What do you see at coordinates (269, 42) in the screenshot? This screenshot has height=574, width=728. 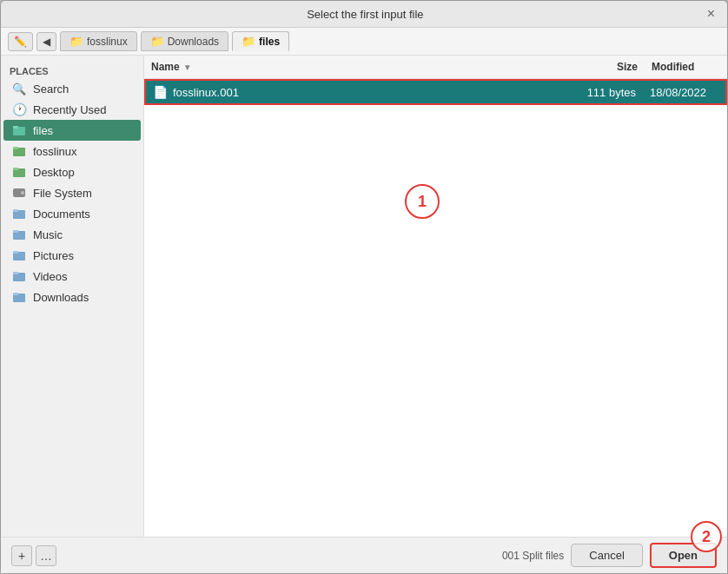 I see `breadcrumb-files-label: files` at bounding box center [269, 42].